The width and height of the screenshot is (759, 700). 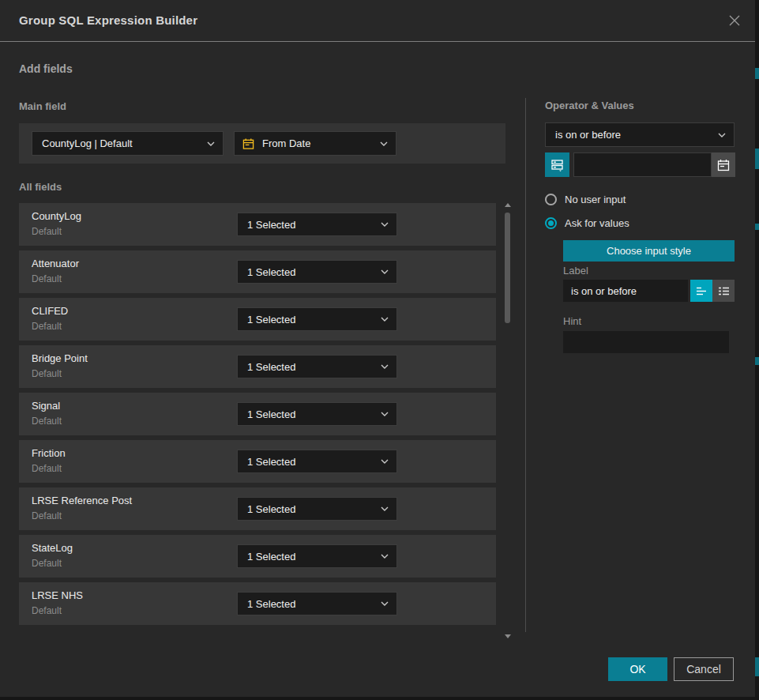 What do you see at coordinates (315, 144) in the screenshot?
I see `main-field-date-dropdown: From Date` at bounding box center [315, 144].